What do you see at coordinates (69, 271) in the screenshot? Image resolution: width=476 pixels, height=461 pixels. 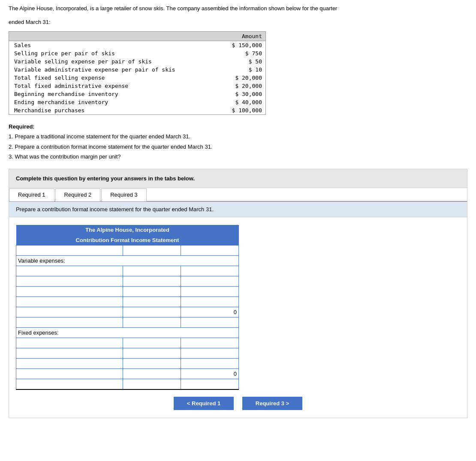 I see `var-row1-label` at bounding box center [69, 271].